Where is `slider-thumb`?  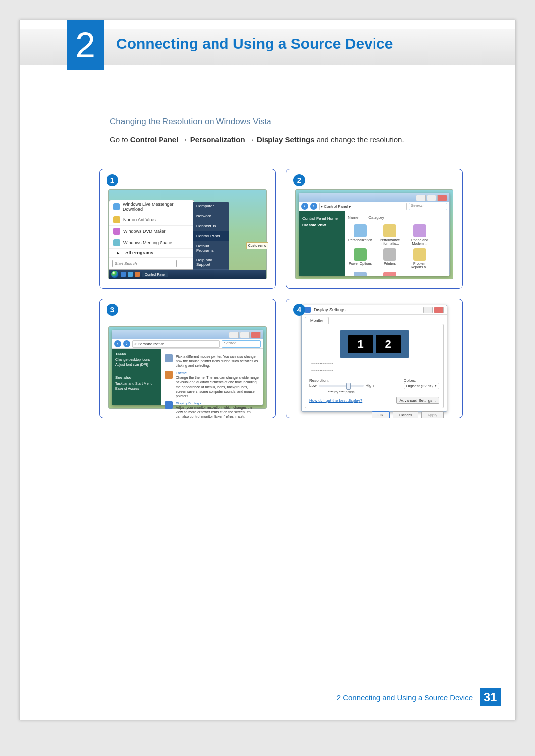
slider-thumb is located at coordinates (349, 386).